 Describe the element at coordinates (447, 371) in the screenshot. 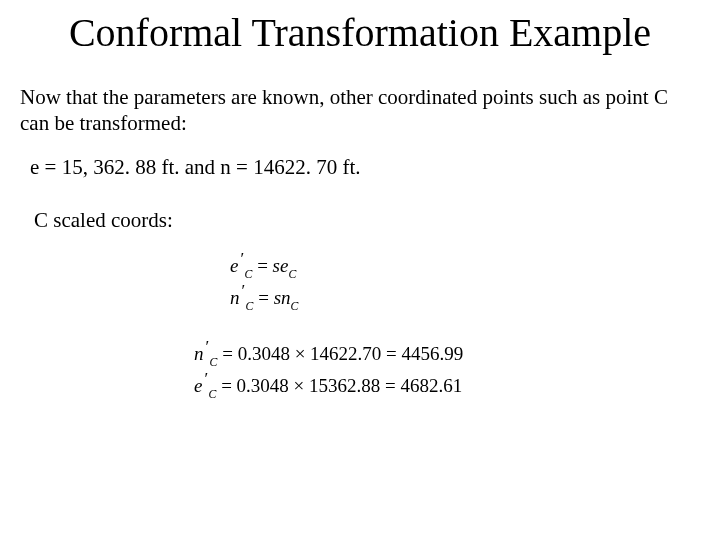

I see `equation-block-numeric: n′C = 0.3048 × 14622.70 = 4456.99 e′C = …` at that location.